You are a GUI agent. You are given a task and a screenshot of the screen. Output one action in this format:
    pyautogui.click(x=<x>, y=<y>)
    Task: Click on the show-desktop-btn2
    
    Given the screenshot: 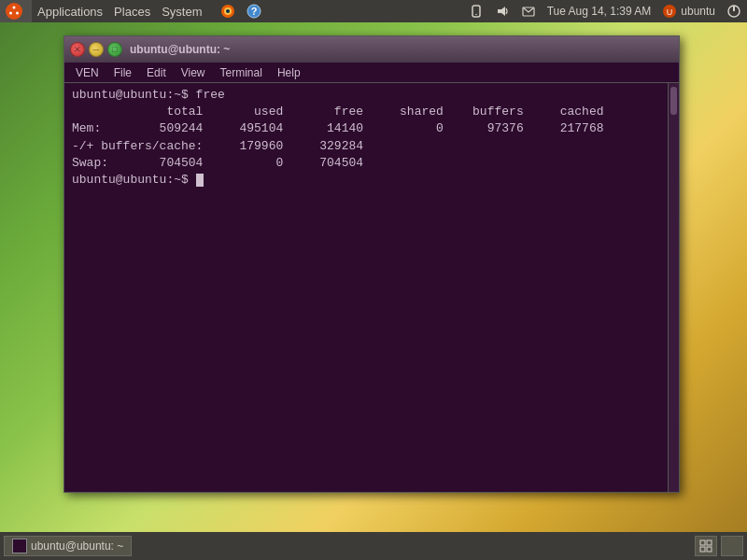 What is the action you would take?
    pyautogui.click(x=732, y=546)
    